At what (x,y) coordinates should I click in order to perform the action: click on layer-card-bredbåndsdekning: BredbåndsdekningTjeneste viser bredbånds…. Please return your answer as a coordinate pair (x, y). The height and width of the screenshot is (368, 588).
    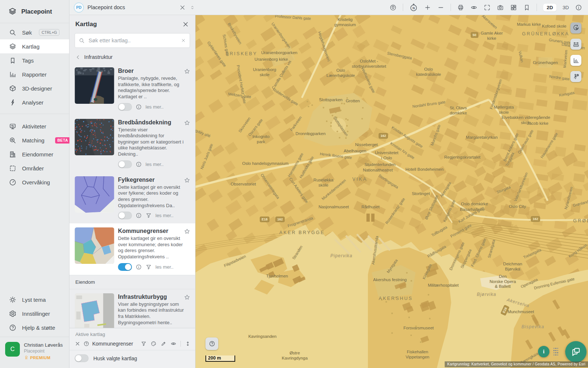
    Looking at the image, I should click on (132, 144).